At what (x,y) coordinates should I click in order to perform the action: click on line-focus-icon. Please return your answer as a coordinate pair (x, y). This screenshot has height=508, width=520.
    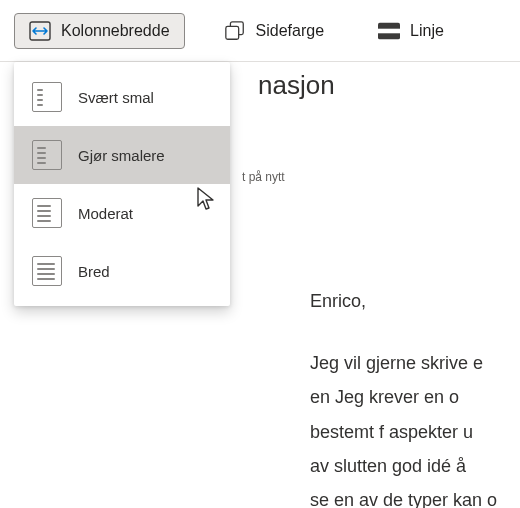
    Looking at the image, I should click on (389, 31).